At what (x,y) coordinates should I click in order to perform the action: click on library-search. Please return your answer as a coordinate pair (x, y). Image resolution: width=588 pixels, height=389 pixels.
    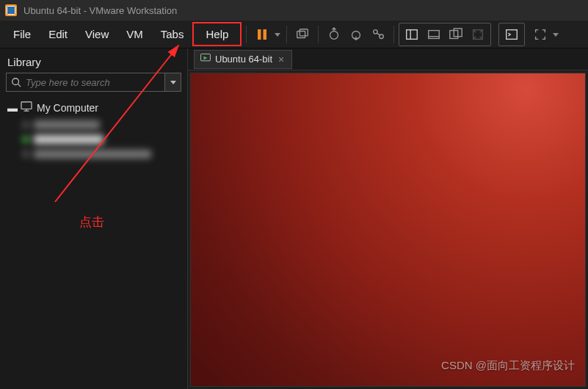
    Looking at the image, I should click on (94, 82).